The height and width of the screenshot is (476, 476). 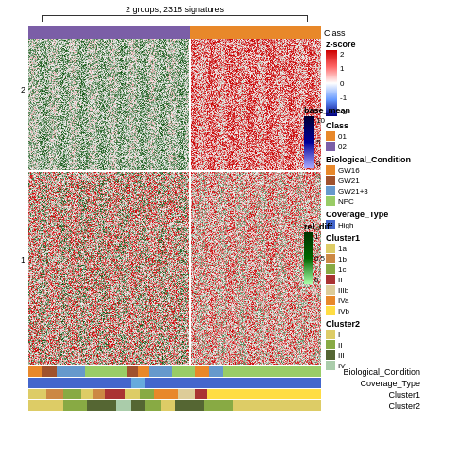 What do you see at coordinates (110, 32) in the screenshot?
I see `top-bar-purple` at bounding box center [110, 32].